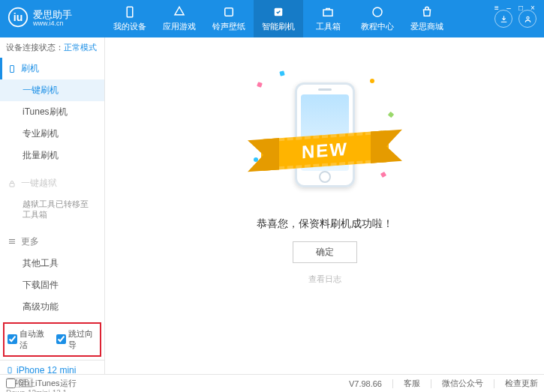  What do you see at coordinates (29, 340) in the screenshot?
I see `checkbox-auto-activate: 自动激活` at bounding box center [29, 340].